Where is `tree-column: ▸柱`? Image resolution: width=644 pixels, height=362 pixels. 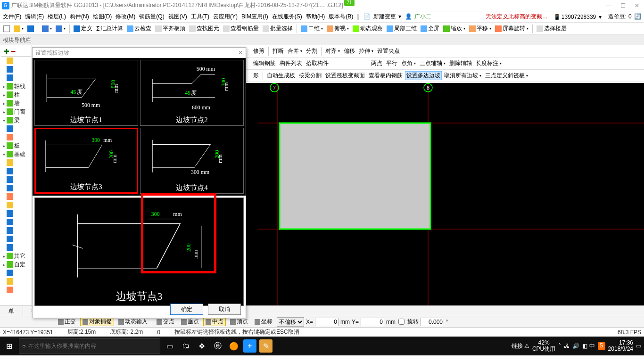 tree-column: ▸柱 is located at coordinates (16, 95).